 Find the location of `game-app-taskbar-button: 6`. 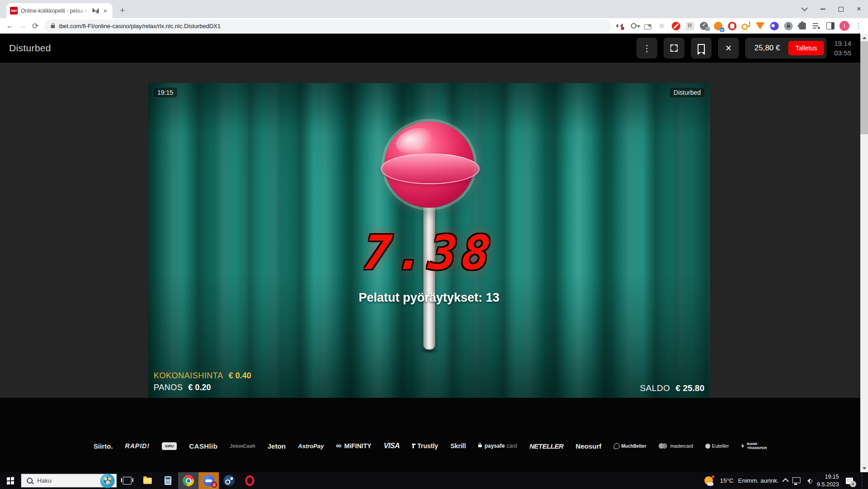

game-app-taskbar-button: 6 is located at coordinates (209, 481).